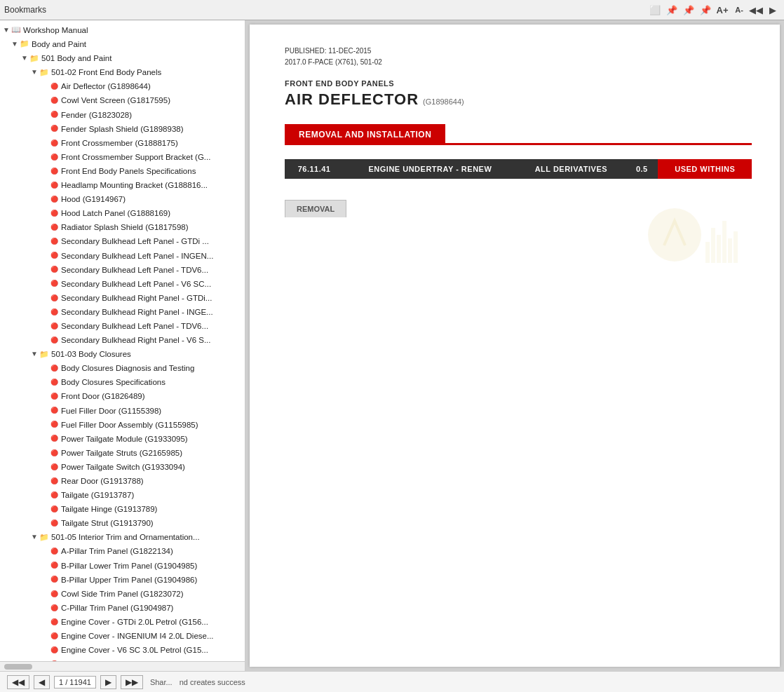 The image size is (784, 692). I want to click on sidebar-item-sec-bulk-left-gtdi: 🔴 Secondary Bulkhead Left Panel - GTDi .…, so click(122, 241).